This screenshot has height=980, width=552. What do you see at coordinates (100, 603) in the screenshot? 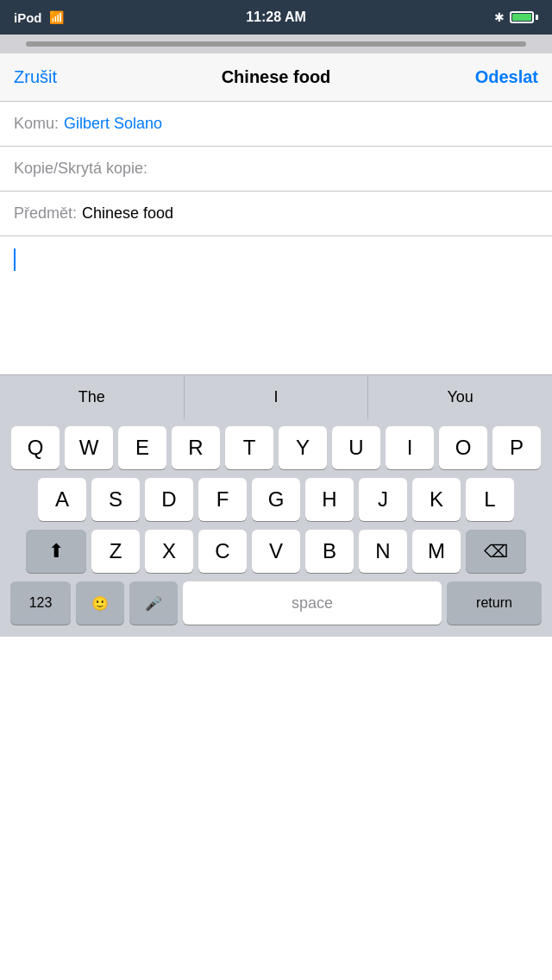
I see `emoji-key: 🙂` at bounding box center [100, 603].